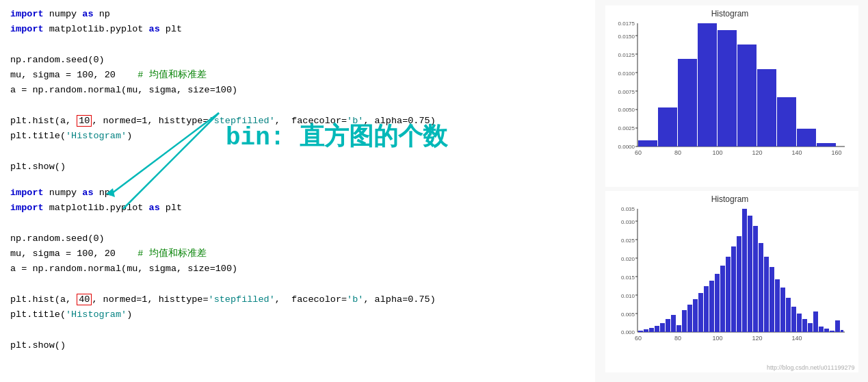 Image resolution: width=868 pixels, height=382 pixels. What do you see at coordinates (836, 153) in the screenshot?
I see `svg-text: 160` at bounding box center [836, 153].